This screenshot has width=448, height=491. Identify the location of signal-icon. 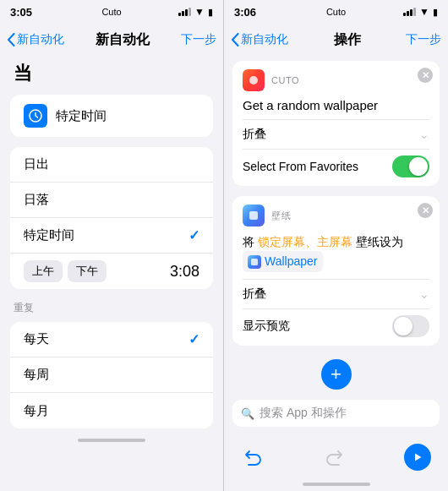
(184, 12).